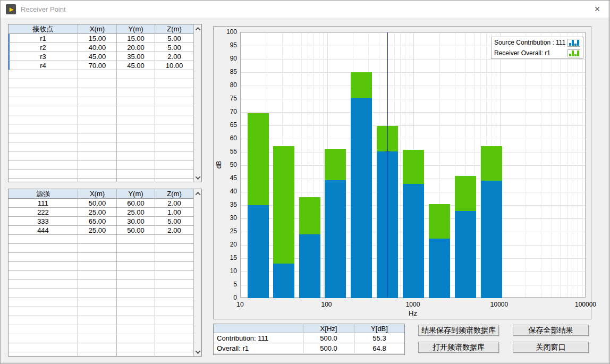  What do you see at coordinates (198, 273) in the screenshot?
I see `source-table-scrollbar` at bounding box center [198, 273].